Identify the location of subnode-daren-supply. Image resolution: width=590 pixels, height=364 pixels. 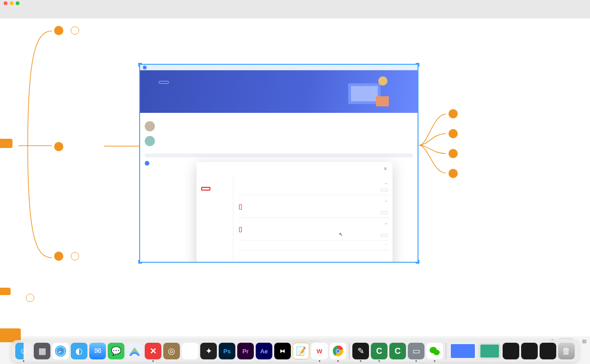
(61, 147).